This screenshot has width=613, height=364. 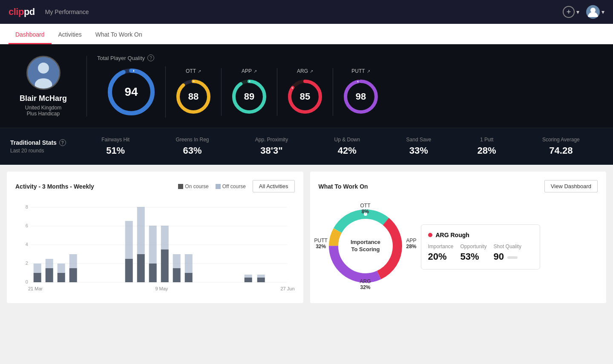 What do you see at coordinates (272, 140) in the screenshot?
I see `stat-proximity-label: App. Proximity` at bounding box center [272, 140].